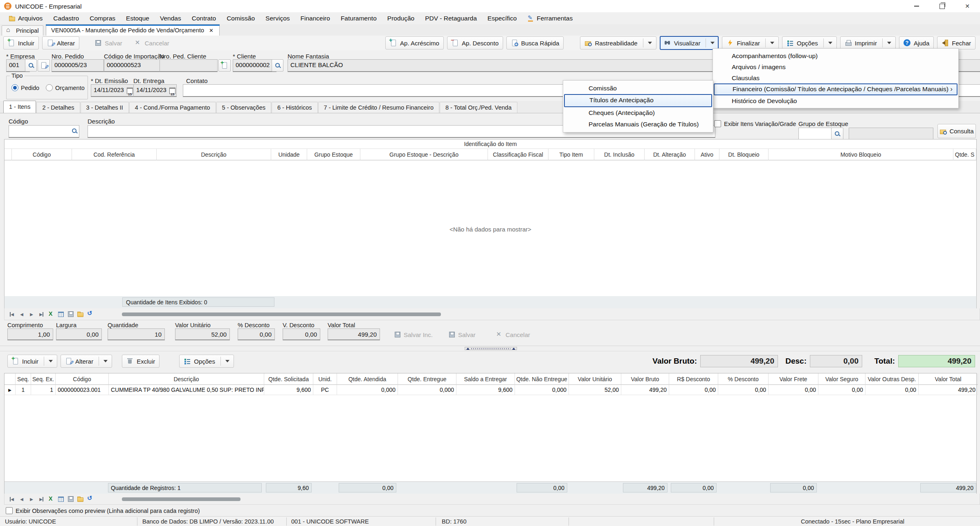 The height and width of the screenshot is (526, 980). What do you see at coordinates (90, 499) in the screenshot?
I see `nav-refresh-icon` at bounding box center [90, 499].